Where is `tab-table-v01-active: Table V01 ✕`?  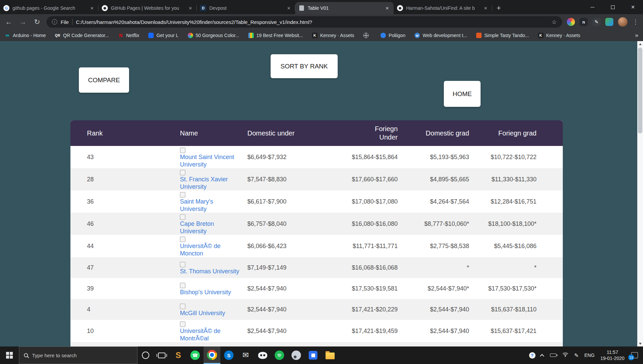 tab-table-v01-active: Table V01 ✕ is located at coordinates (344, 8).